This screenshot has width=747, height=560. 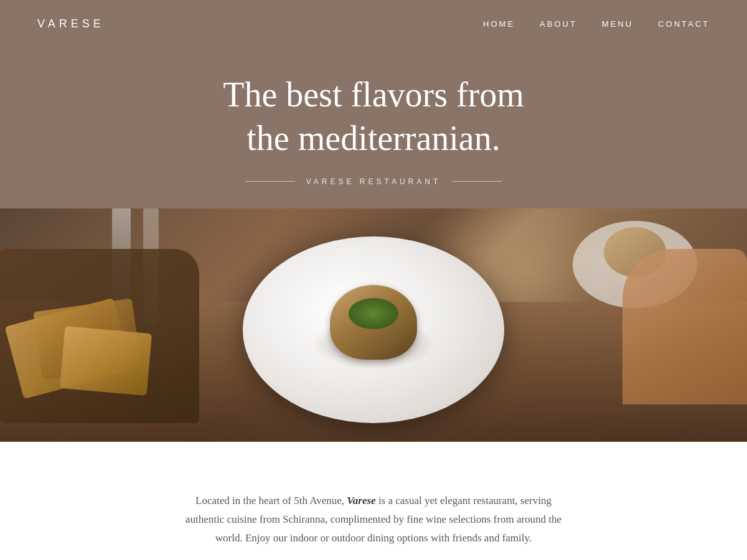 I want to click on main-plate, so click(x=374, y=330).